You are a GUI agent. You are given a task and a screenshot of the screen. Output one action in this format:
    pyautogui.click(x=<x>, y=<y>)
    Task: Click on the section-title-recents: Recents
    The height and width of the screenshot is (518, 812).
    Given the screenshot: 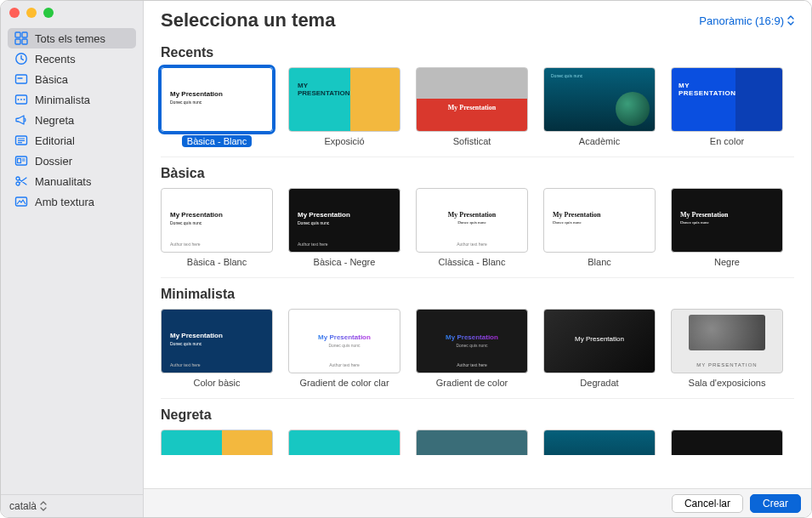 What is the action you would take?
    pyautogui.click(x=478, y=53)
    